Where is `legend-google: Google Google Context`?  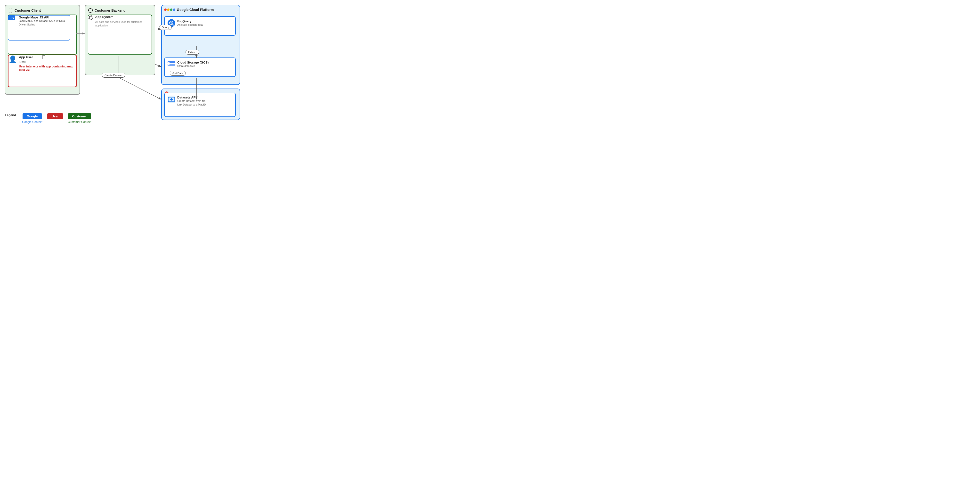 legend-google: Google Google Context is located at coordinates (32, 119).